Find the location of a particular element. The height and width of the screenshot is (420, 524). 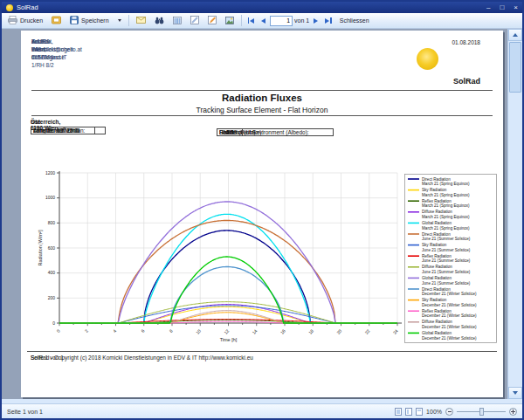

watermark-button is located at coordinates (195, 21).